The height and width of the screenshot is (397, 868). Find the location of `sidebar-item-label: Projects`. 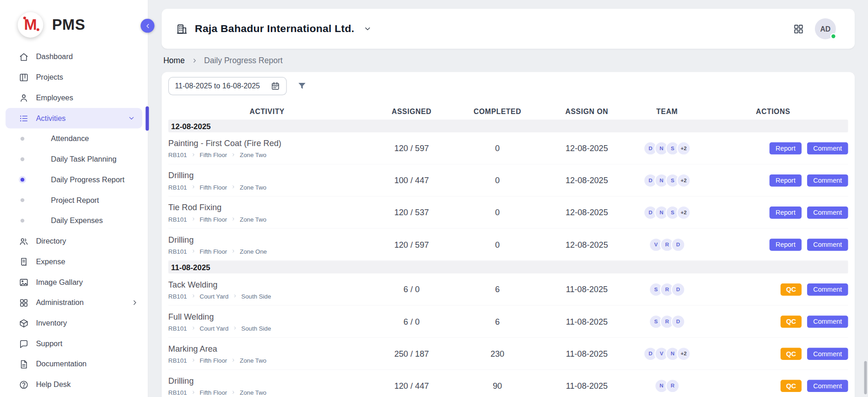

sidebar-item-label: Projects is located at coordinates (49, 77).